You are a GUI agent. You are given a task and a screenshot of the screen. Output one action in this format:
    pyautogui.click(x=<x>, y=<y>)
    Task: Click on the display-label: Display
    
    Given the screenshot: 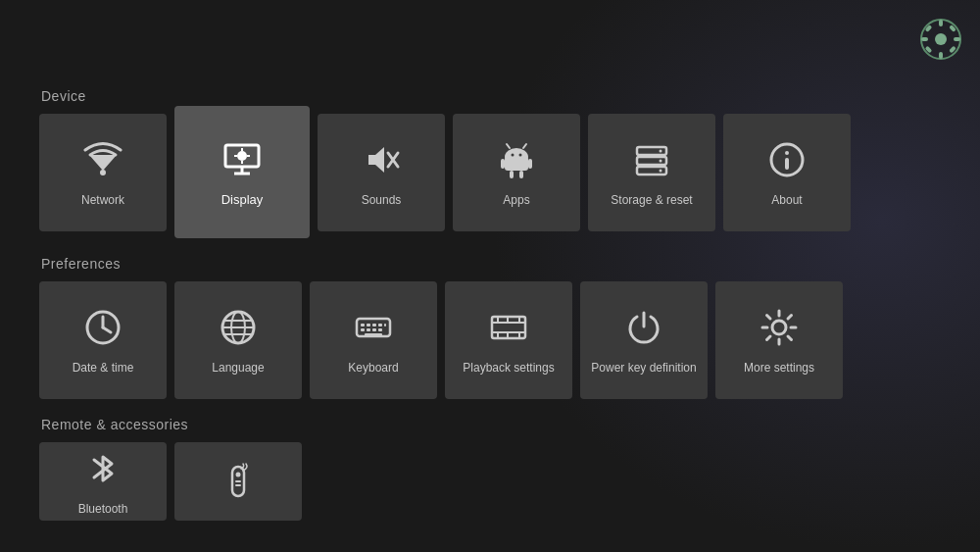 What is the action you would take?
    pyautogui.click(x=243, y=200)
    